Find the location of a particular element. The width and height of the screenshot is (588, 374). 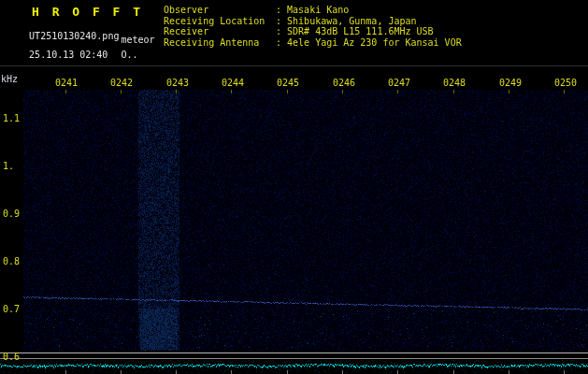

freq-tick-label: 0.8 is located at coordinates (11, 262).